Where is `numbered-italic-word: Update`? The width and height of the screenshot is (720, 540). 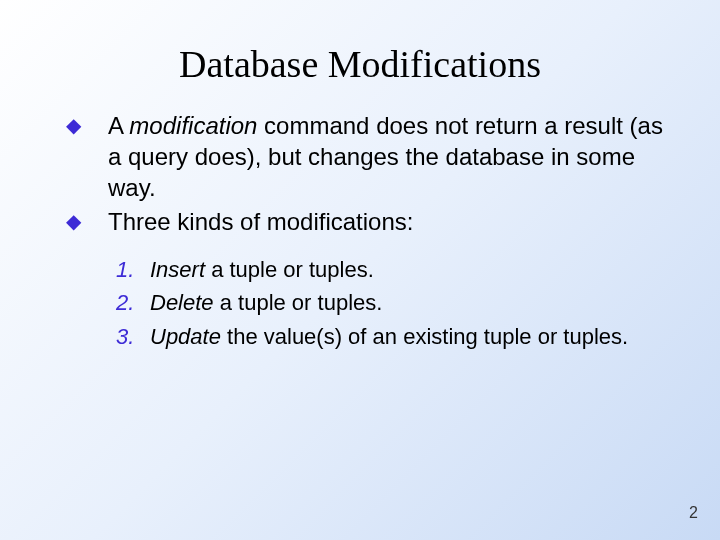 numbered-italic-word: Update is located at coordinates (186, 336).